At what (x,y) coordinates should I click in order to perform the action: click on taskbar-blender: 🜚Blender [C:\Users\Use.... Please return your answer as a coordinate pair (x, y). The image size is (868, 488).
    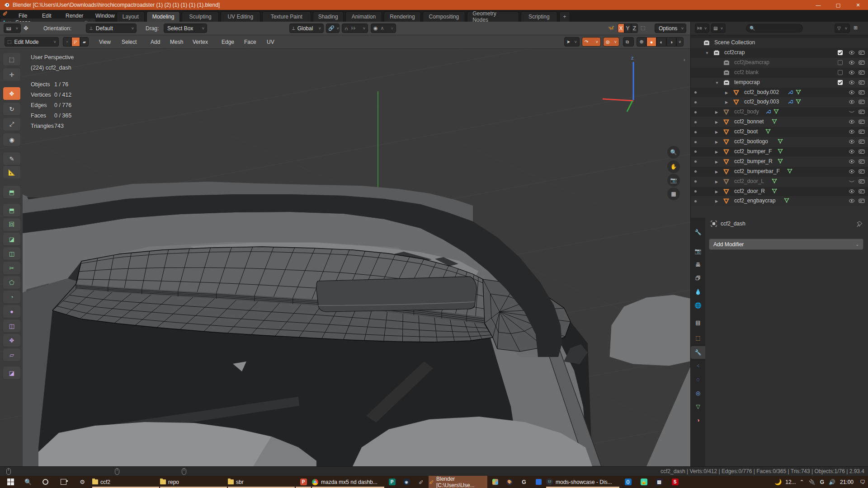
    Looking at the image, I should click on (458, 482).